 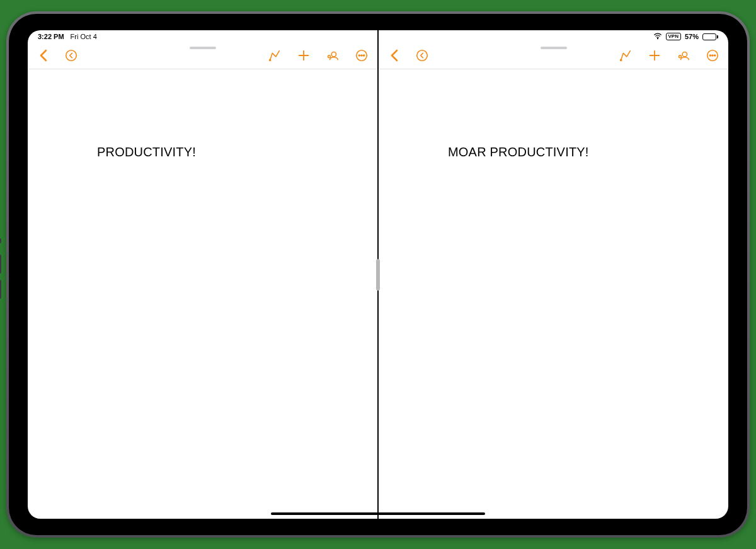 What do you see at coordinates (84, 37) in the screenshot?
I see `status-date: Fri Oct 4` at bounding box center [84, 37].